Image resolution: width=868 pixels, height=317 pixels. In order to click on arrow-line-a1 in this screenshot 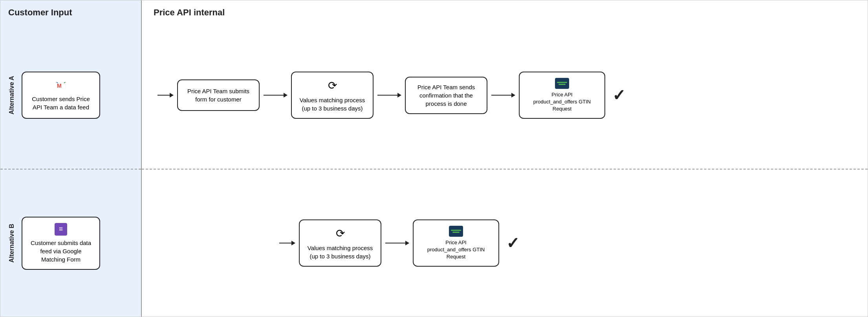, I will do `click(275, 95)`.